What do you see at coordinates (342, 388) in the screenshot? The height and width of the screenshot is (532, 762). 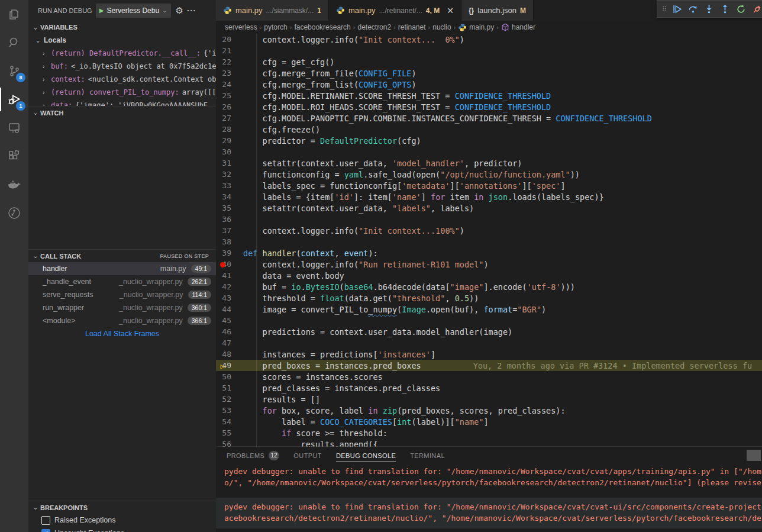 I see `code-line-text: pred_classes = instances.pred_classes` at bounding box center [342, 388].